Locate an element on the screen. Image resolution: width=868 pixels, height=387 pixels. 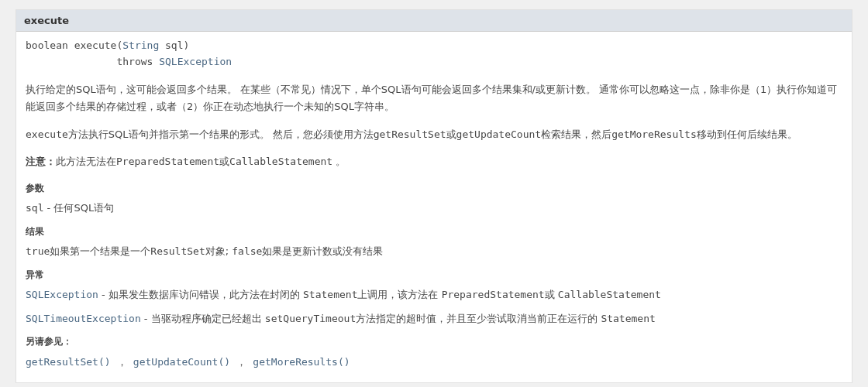
method-title: execute is located at coordinates (46, 20).